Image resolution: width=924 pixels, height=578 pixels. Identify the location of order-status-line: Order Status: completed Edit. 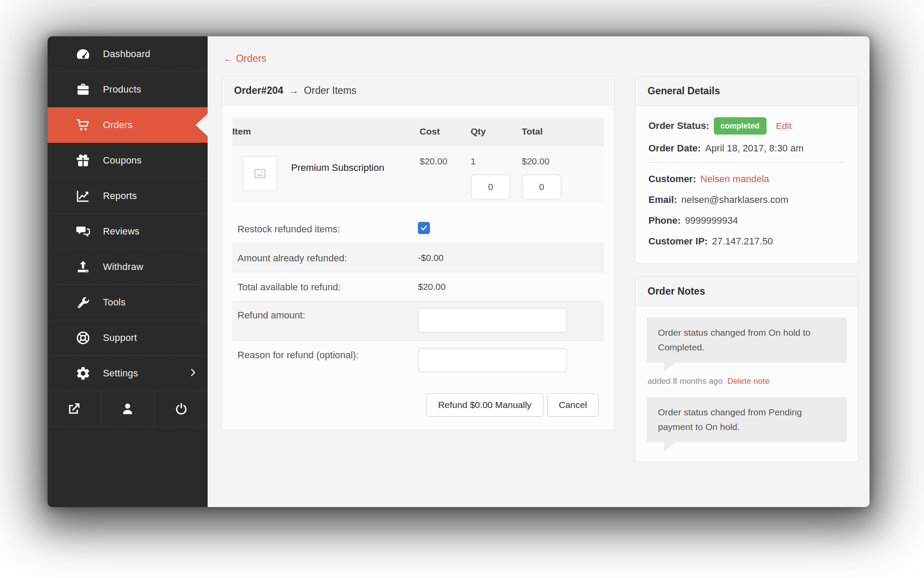
(747, 126).